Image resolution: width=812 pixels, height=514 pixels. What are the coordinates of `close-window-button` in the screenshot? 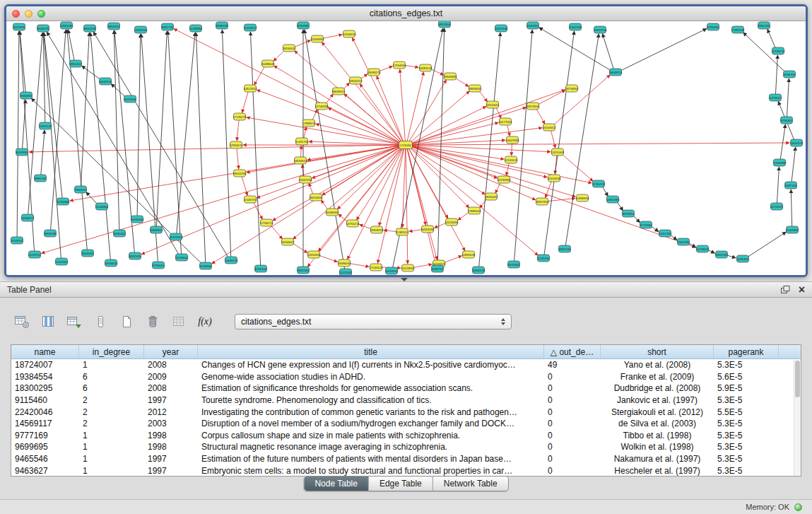 It's located at (16, 14).